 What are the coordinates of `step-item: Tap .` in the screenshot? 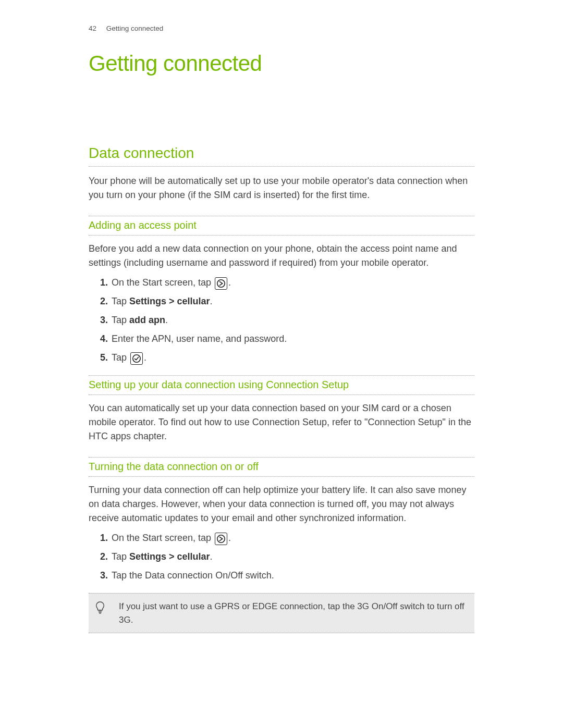 It's located at (287, 357).